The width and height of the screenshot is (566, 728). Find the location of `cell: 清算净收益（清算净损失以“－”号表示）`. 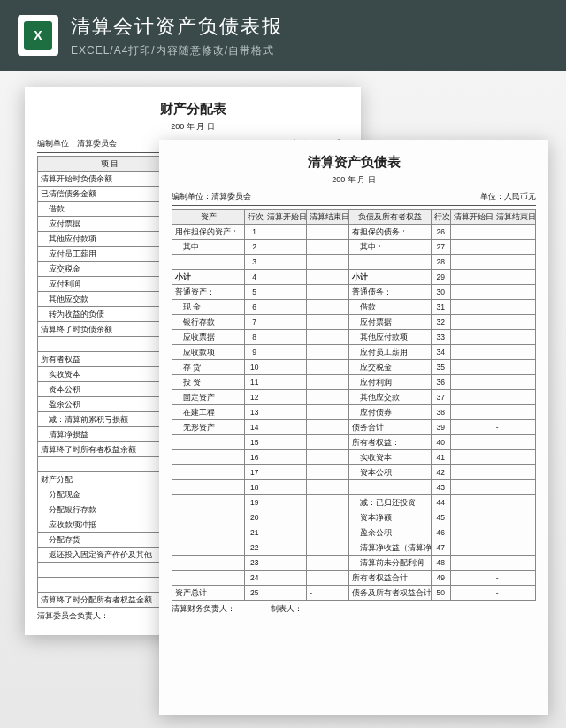

cell: 清算净收益（清算净损失以“－”号表示） is located at coordinates (390, 548).